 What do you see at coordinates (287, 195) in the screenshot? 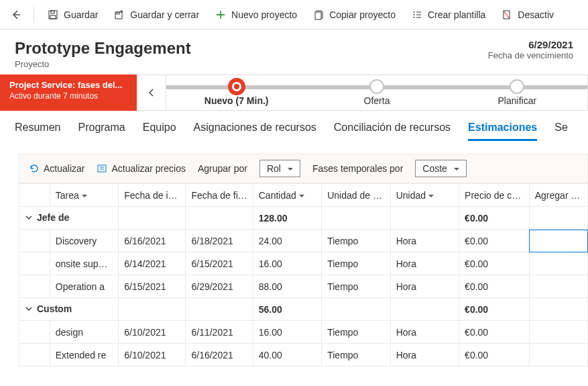
I see `col-quantity-header: Cantidad` at bounding box center [287, 195].